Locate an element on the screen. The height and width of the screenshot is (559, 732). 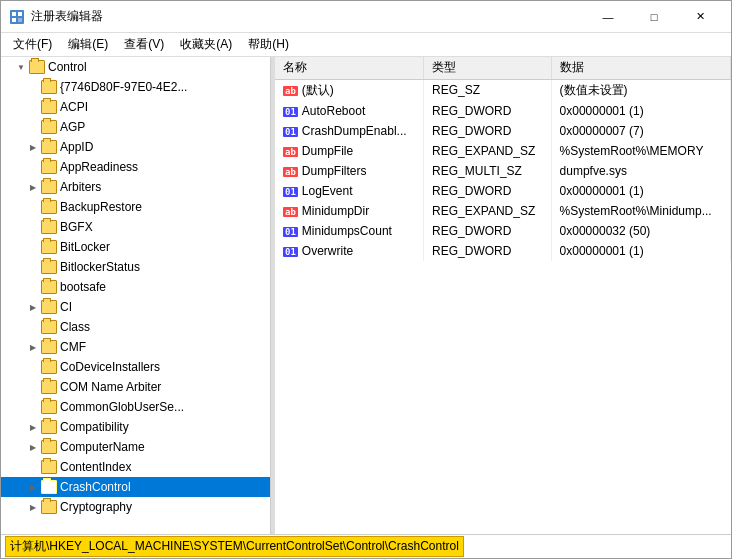
reg-name: abDumpFilters is located at coordinates (350, 171).